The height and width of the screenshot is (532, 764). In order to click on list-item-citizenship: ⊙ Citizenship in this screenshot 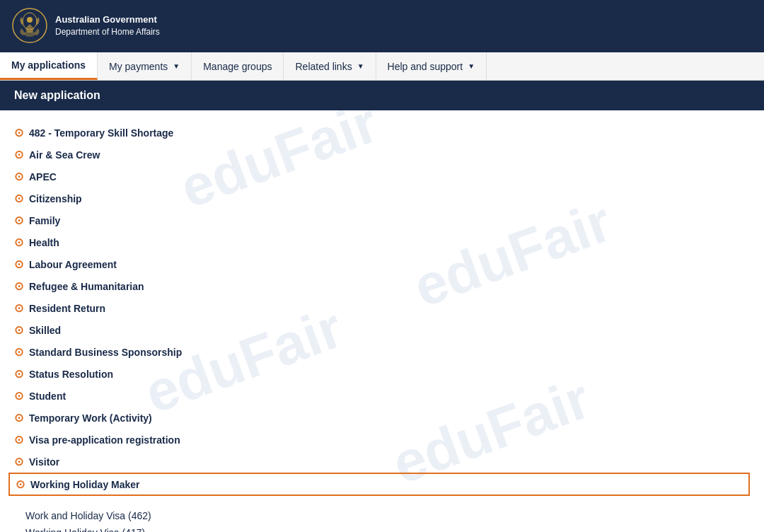, I will do `click(382, 198)`.